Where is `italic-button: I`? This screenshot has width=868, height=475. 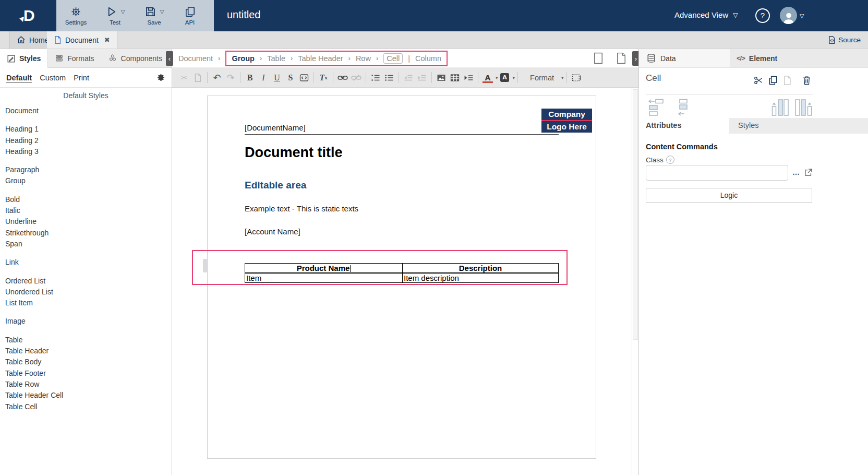
italic-button: I is located at coordinates (263, 78).